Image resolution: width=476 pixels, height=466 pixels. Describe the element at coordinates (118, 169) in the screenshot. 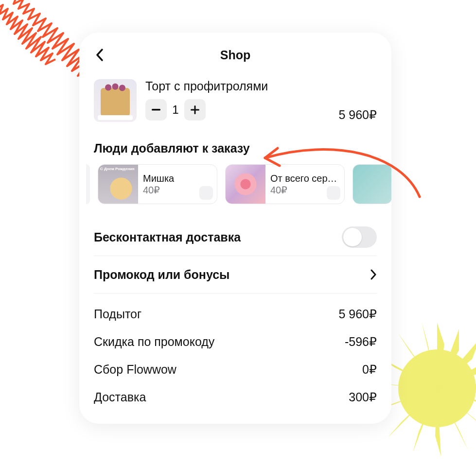

I see `thumbnail-caption: С Днем Рождения` at that location.